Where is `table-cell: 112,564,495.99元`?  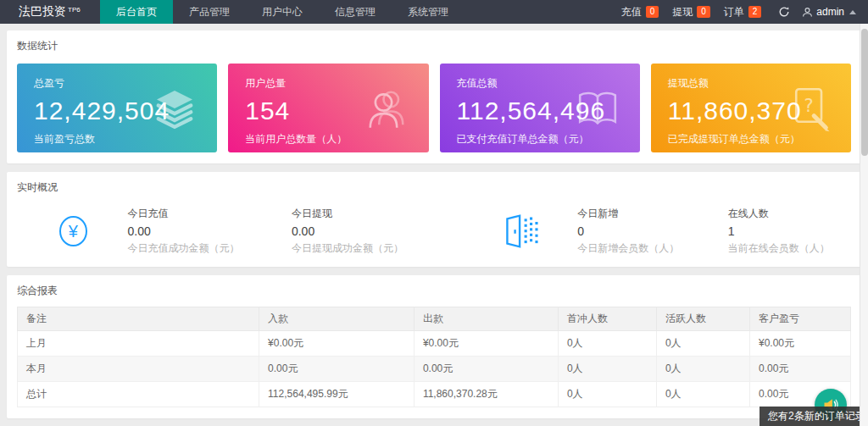
table-cell: 112,564,495.99元 is located at coordinates (337, 395).